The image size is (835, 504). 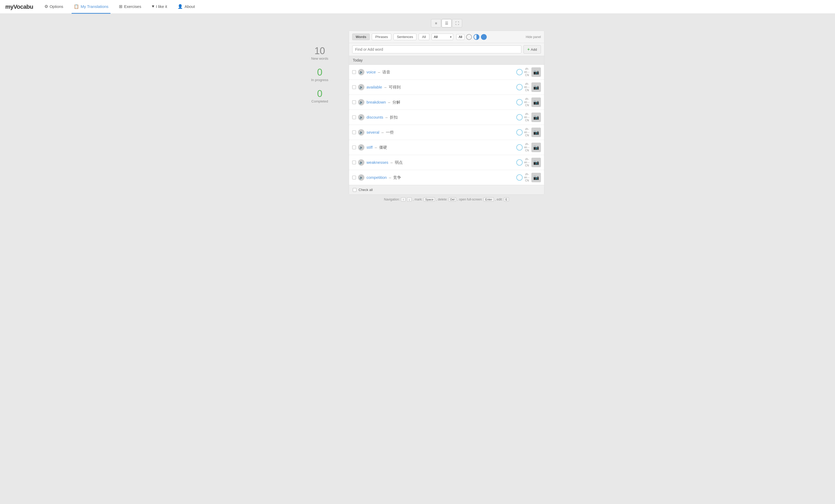 I want to click on row-checkbox-stiff, so click(x=354, y=148).